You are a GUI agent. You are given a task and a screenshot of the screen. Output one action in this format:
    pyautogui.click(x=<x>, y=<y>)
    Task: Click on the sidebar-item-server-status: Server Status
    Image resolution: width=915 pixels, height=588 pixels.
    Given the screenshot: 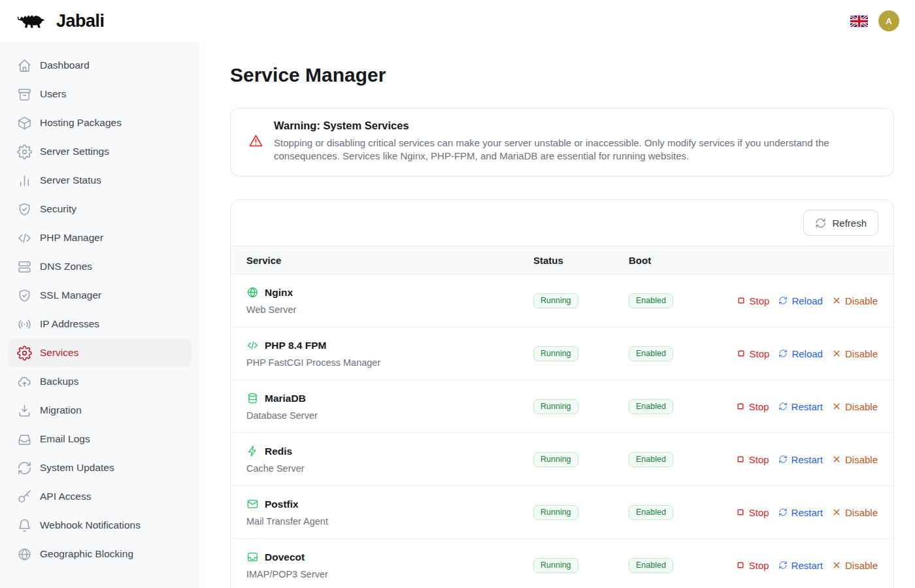 What is the action you would take?
    pyautogui.click(x=99, y=180)
    